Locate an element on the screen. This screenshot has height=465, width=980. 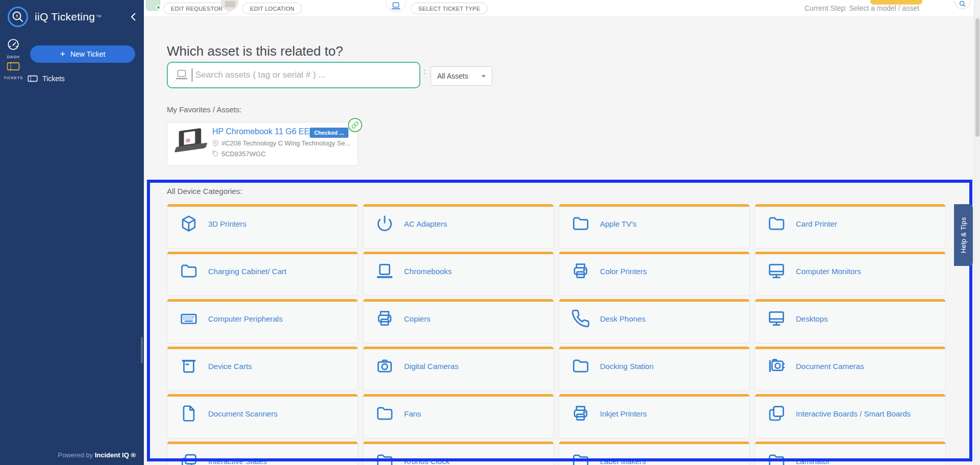
checked-out-badge: Checked ... is located at coordinates (329, 133).